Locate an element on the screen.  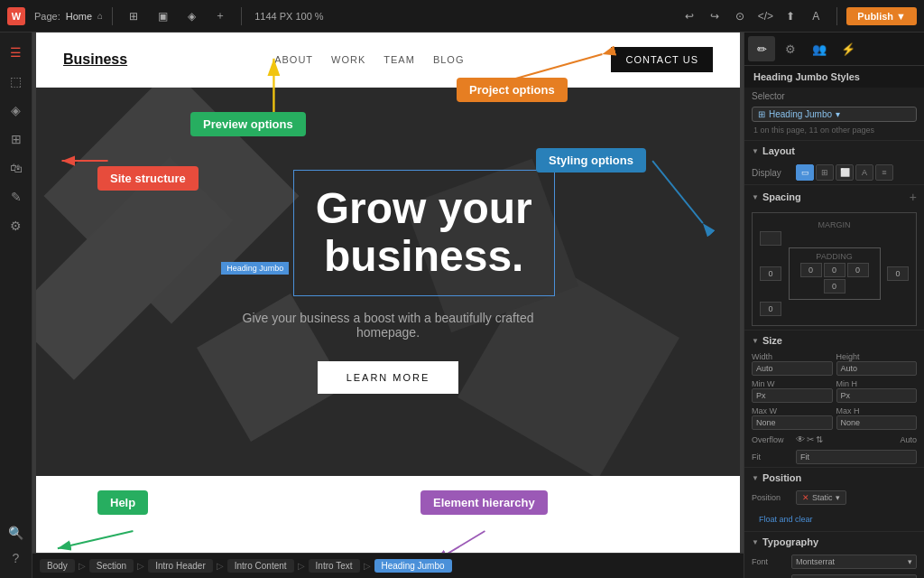
min-h-input: Px is located at coordinates (877, 396).